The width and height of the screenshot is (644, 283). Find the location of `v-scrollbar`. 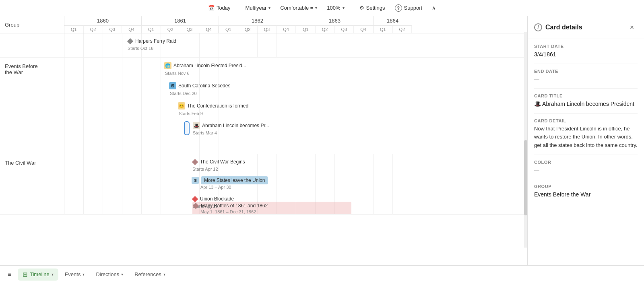

v-scrollbar is located at coordinates (526, 140).